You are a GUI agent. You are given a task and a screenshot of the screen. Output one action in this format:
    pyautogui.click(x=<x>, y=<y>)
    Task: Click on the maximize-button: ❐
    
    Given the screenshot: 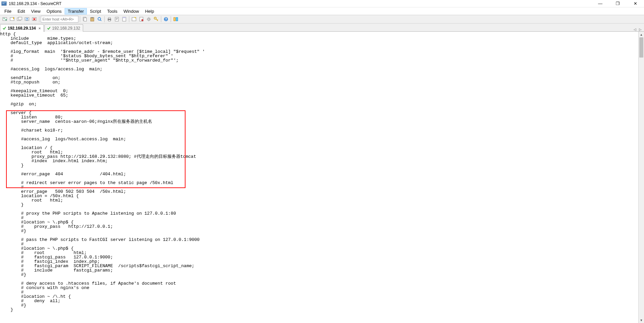 What is the action you would take?
    pyautogui.click(x=618, y=3)
    